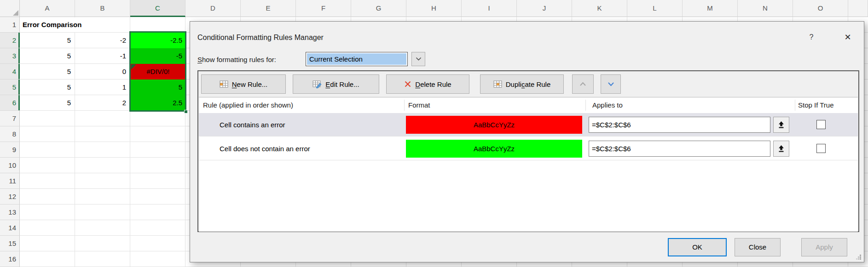  Describe the element at coordinates (47, 56) in the screenshot. I see `cell-a3: 5` at that location.